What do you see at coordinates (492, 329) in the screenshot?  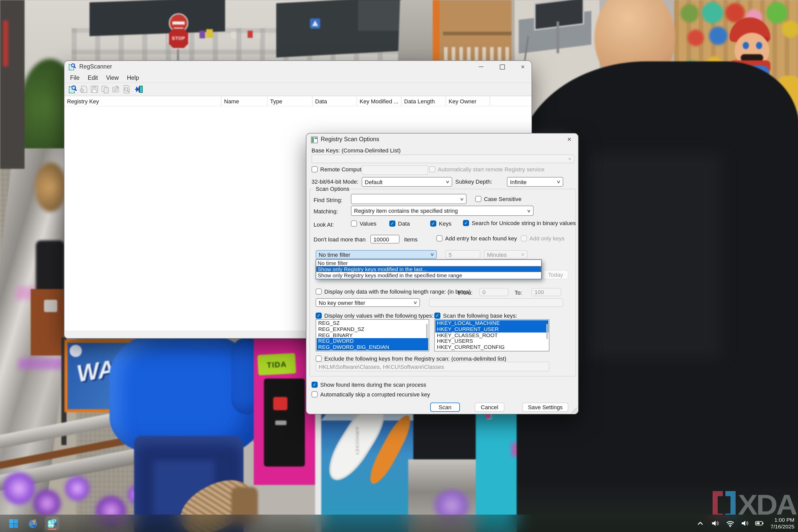 I see `list-item-selected: HKEY_CURRENT_USER` at bounding box center [492, 329].